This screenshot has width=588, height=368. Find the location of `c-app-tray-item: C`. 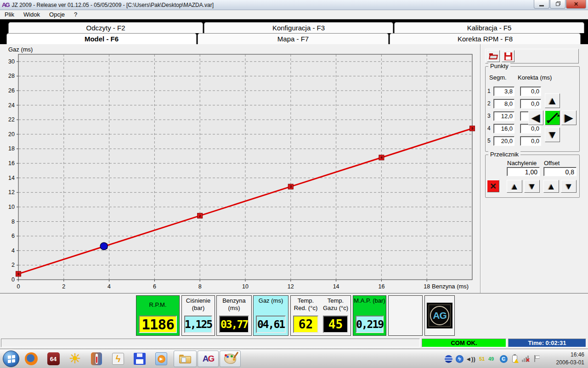

c-app-tray-item: C is located at coordinates (503, 359).